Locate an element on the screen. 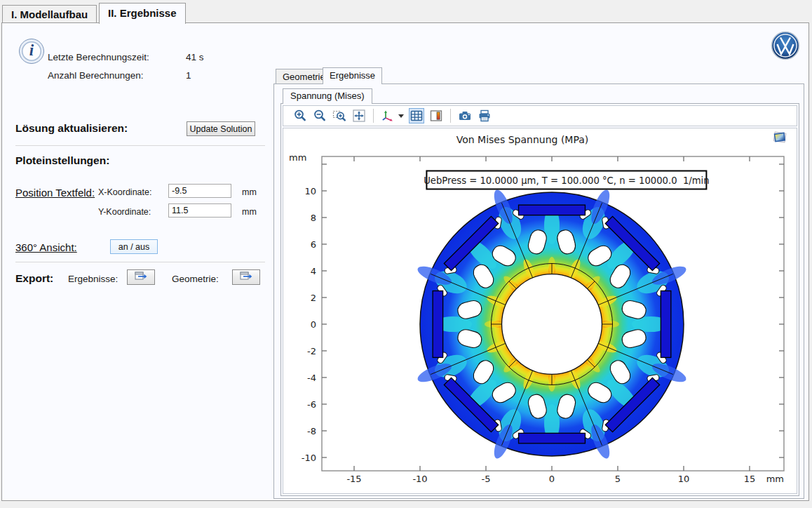  plot-settings-heading: Ploteinstellungen: is located at coordinates (62, 161).